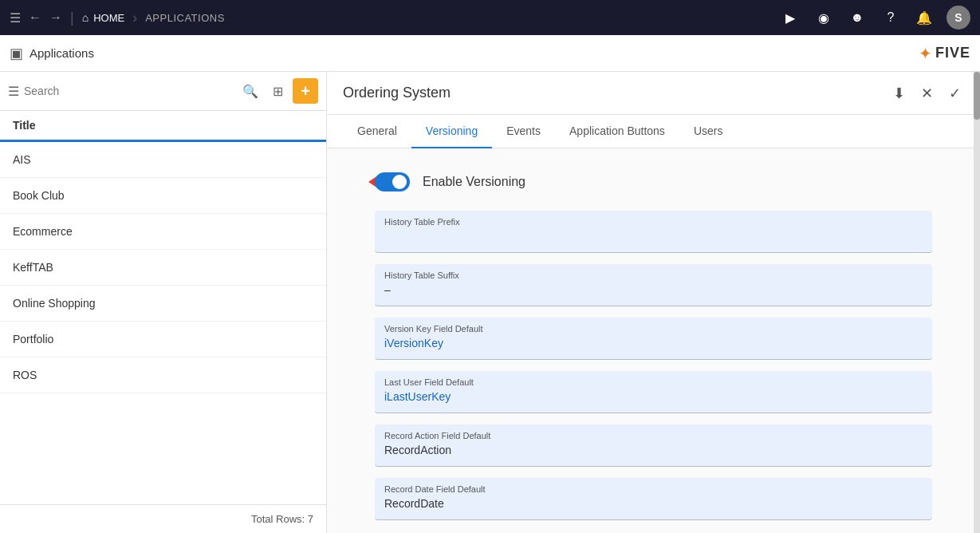 The height and width of the screenshot is (533, 980). What do you see at coordinates (654, 452) in the screenshot?
I see `record-action-value: RecordAction` at bounding box center [654, 452].